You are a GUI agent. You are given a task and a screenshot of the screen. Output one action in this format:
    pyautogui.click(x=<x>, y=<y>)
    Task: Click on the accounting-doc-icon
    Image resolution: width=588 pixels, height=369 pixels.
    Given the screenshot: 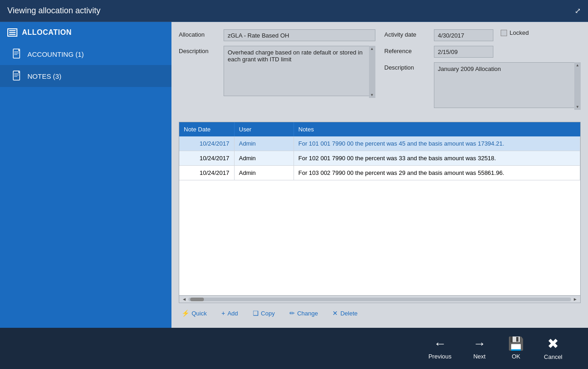 What is the action you would take?
    pyautogui.click(x=17, y=54)
    